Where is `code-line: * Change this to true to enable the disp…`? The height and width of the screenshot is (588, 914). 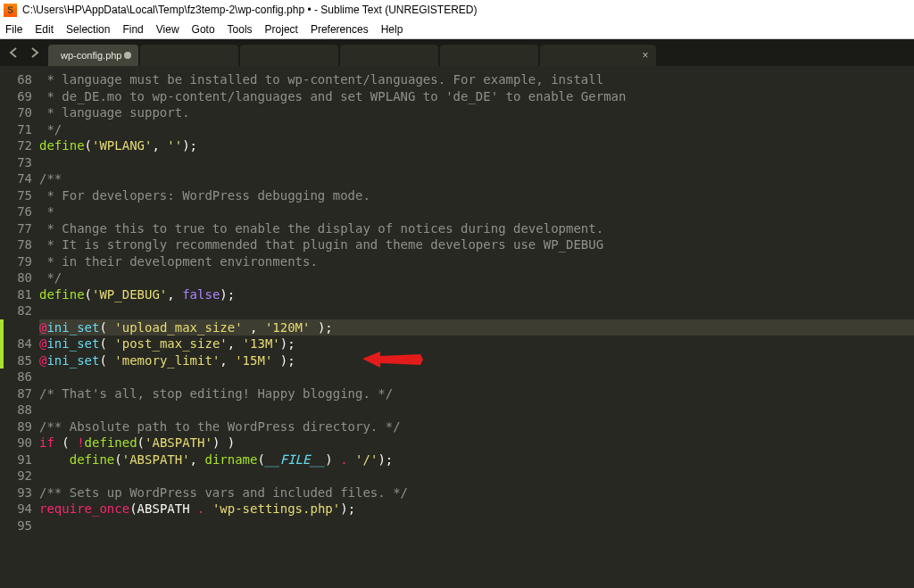 code-line: * Change this to true to enable the disp… is located at coordinates (477, 228).